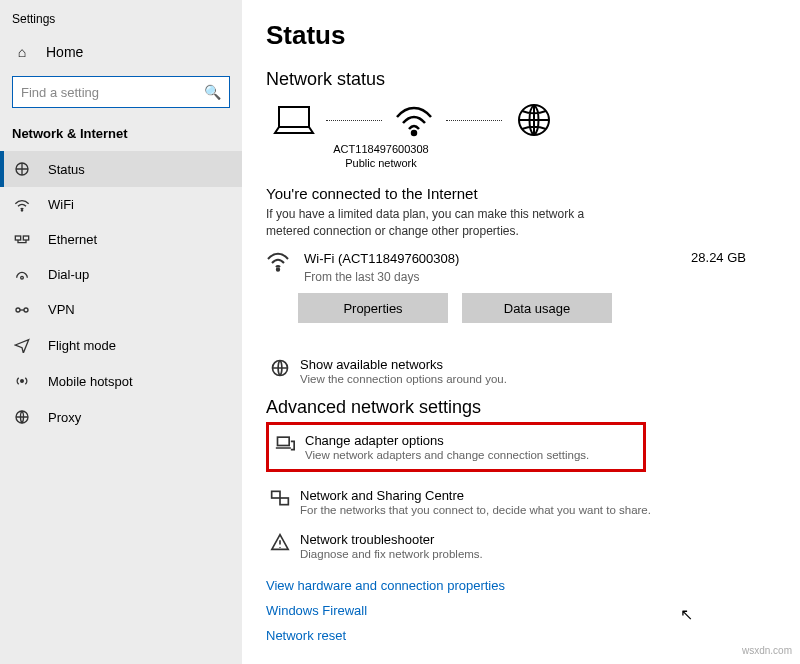 This screenshot has height=664, width=800. Describe the element at coordinates (121, 417) in the screenshot. I see `sidebar-item-proxy: Proxy` at that location.